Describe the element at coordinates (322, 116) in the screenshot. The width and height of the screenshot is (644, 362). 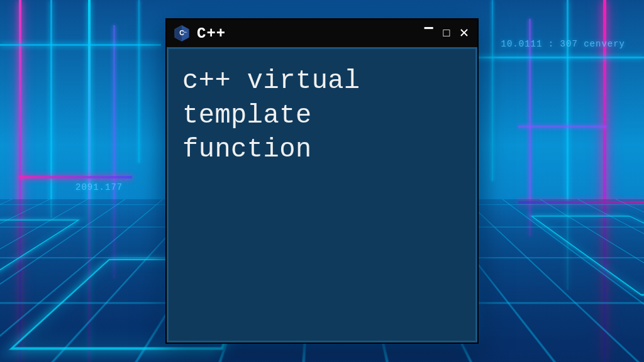
I see `body-text: c++ virtual template function` at that location.